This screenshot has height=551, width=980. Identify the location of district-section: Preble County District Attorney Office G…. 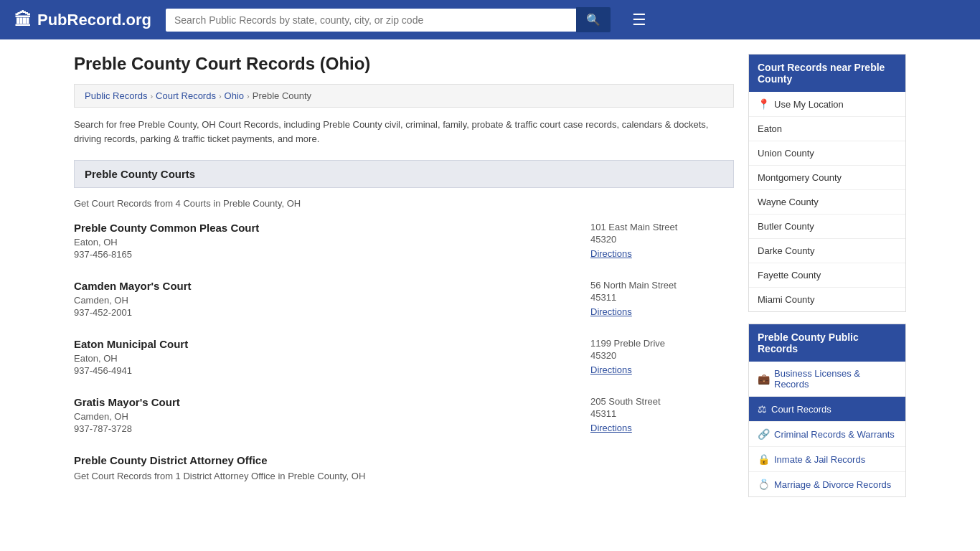
(404, 468).